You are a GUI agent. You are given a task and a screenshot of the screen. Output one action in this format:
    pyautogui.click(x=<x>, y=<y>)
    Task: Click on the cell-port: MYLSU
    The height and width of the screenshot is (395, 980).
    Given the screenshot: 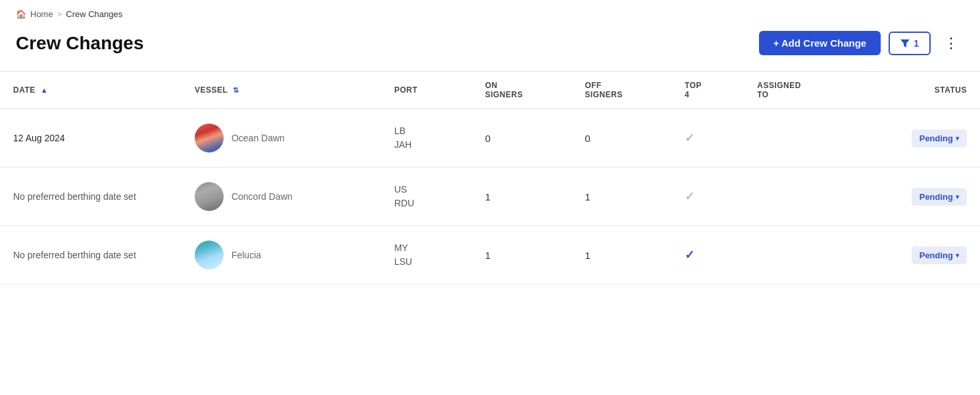 What is the action you would take?
    pyautogui.click(x=426, y=255)
    